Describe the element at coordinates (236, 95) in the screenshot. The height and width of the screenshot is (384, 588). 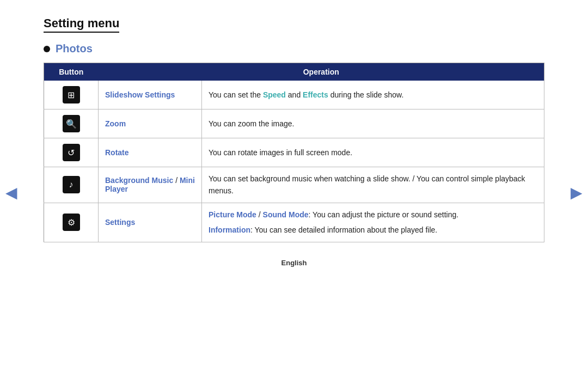
I see `op-part: You can set the` at that location.